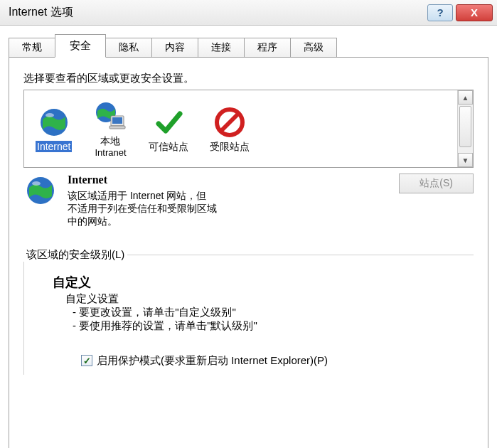  I want to click on tab-connections: 连接, so click(221, 48).